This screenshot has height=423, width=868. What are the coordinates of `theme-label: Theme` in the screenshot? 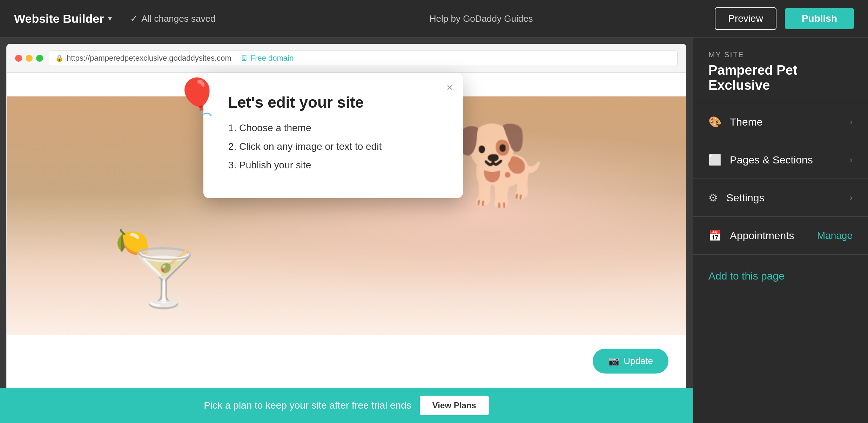 It's located at (790, 122).